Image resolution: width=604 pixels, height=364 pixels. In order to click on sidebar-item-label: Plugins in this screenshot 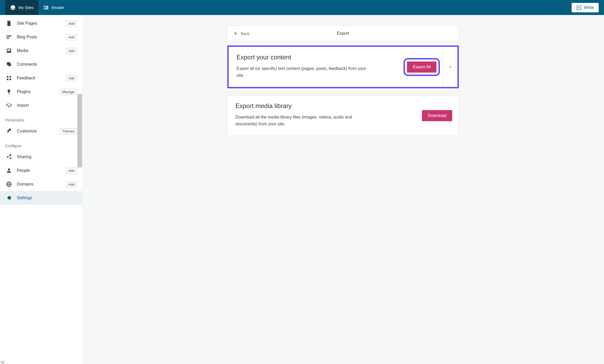, I will do `click(36, 92)`.